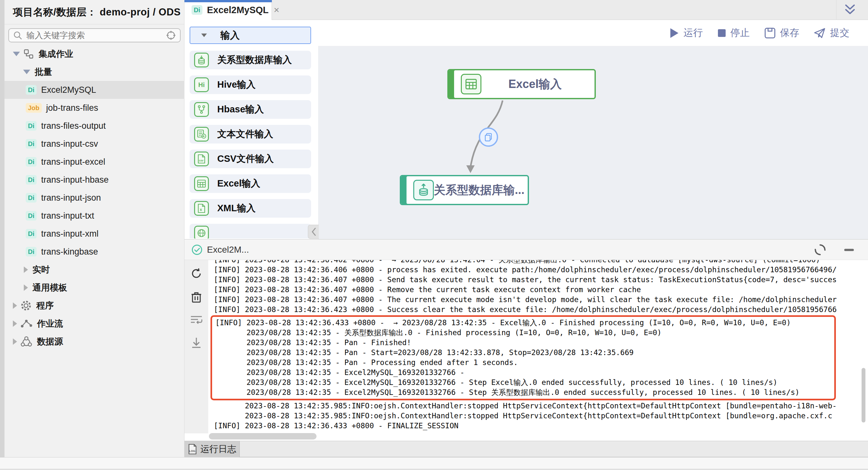 Image resolution: width=868 pixels, height=470 pixels. Describe the element at coordinates (239, 184) in the screenshot. I see `palette-item-label: Excel输入` at that location.